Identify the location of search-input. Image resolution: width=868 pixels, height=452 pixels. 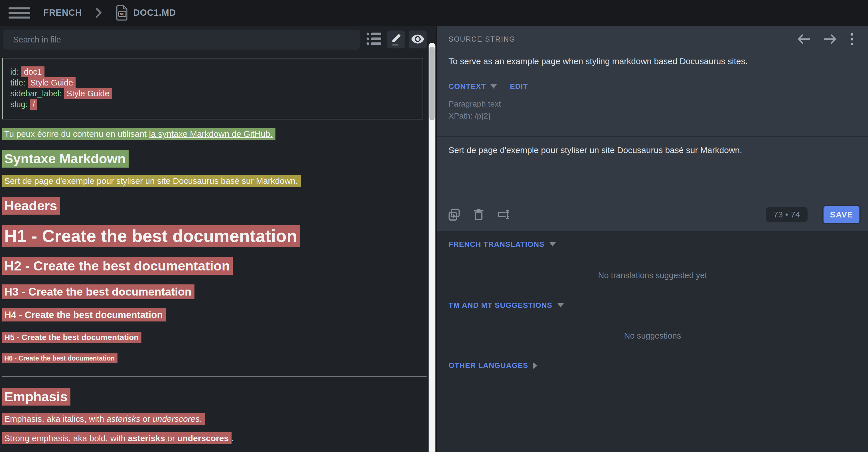
(182, 40).